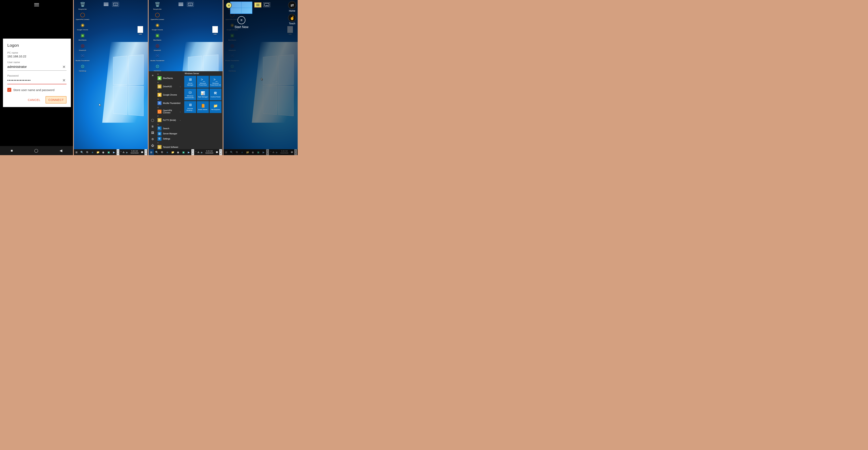 Image resolution: width=868 pixels, height=450 pixels. I want to click on back-icon: ◀, so click(61, 151).